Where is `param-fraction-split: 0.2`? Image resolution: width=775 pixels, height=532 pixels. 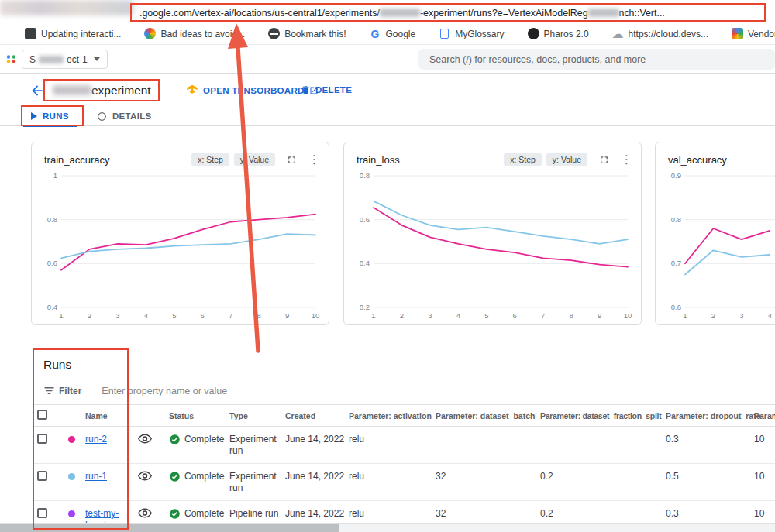 param-fraction-split: 0.2 is located at coordinates (598, 482).